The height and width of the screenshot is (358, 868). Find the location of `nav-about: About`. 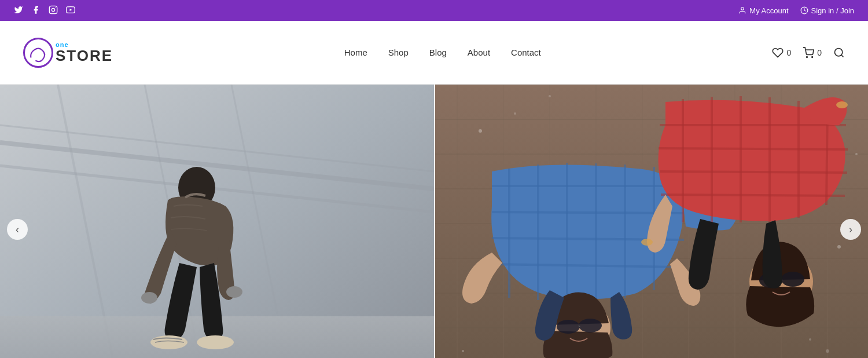

nav-about: About is located at coordinates (479, 52).